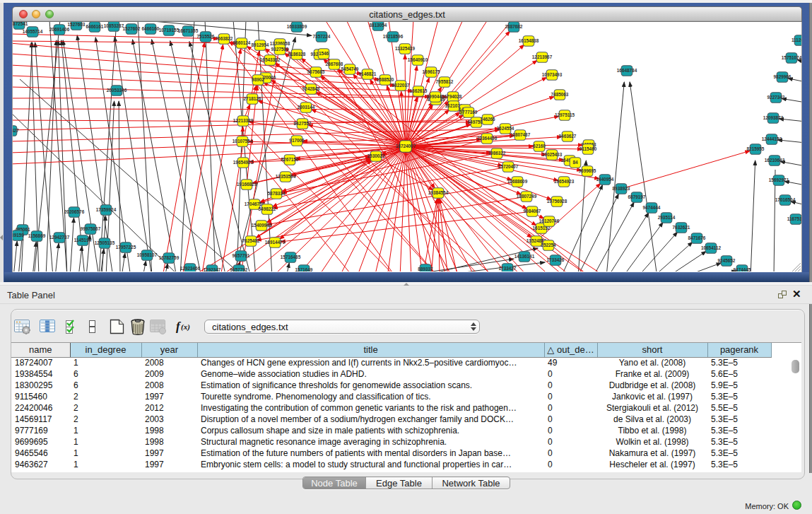  I want to click on svg-text: 6794028, so click(454, 96).